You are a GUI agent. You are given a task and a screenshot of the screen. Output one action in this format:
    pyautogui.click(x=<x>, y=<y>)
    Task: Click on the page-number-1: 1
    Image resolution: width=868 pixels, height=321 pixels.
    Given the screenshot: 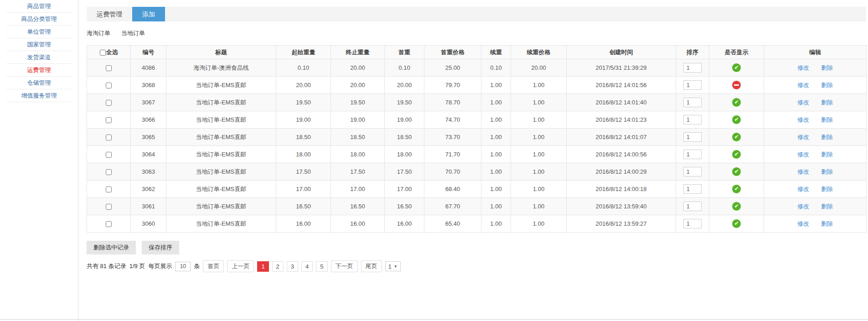 What is the action you would take?
    pyautogui.click(x=263, y=266)
    